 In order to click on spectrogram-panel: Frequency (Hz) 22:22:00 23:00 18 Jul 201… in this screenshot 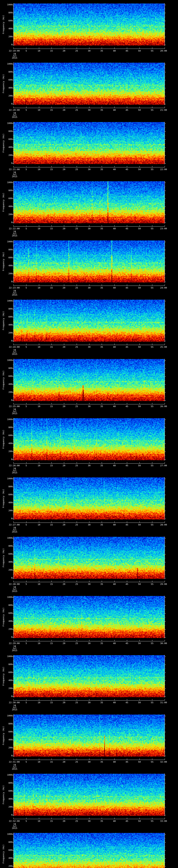, I will do `click(89, 208)`.